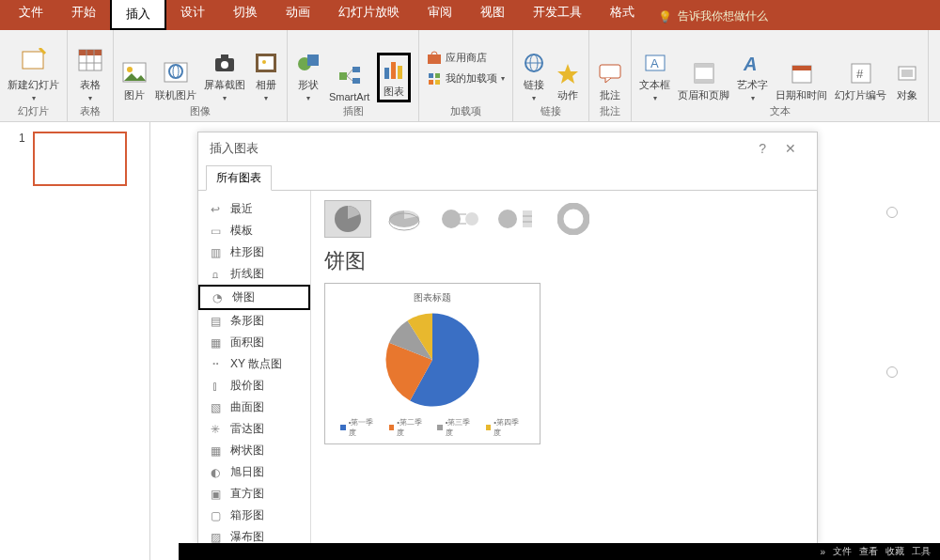 The height and width of the screenshot is (560, 940). I want to click on pie-chart-icon, so click(432, 360).